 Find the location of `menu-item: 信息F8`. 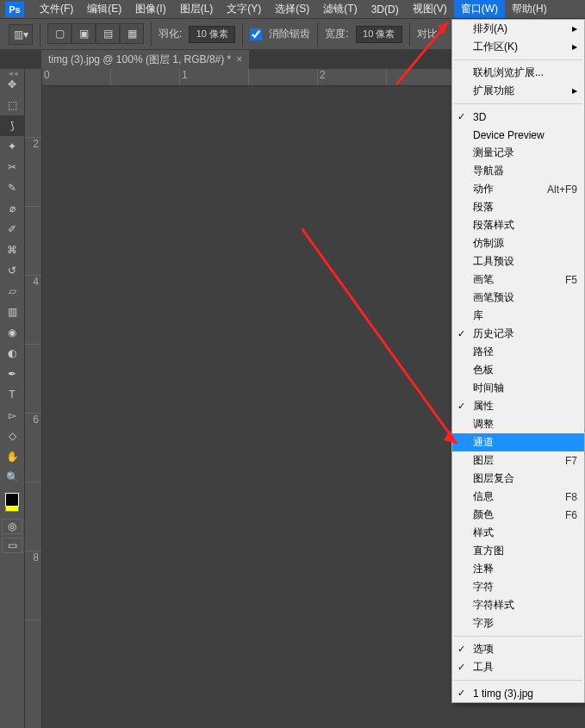

menu-item: 信息F8 is located at coordinates (519, 496).